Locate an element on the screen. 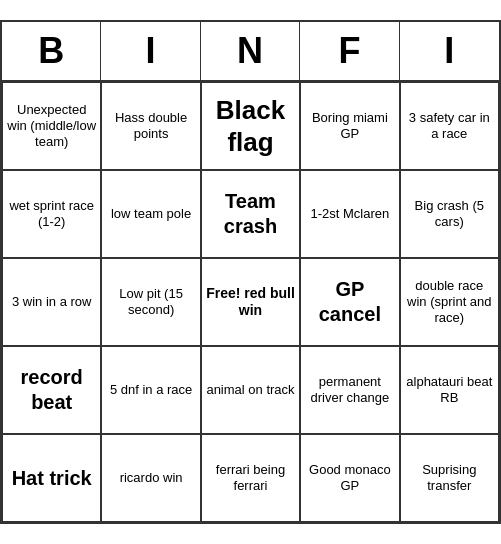  bingo-cell: low team pole is located at coordinates (150, 214).